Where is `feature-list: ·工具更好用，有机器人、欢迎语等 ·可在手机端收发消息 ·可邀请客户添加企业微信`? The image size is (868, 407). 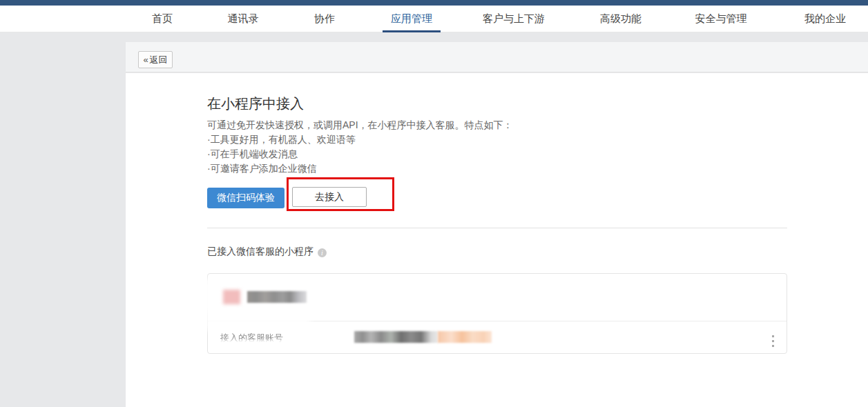 feature-list: ·工具更好用，有机器人、欢迎语等 ·可在手机端收发消息 ·可邀请客户添加企业微信 is located at coordinates (282, 155).